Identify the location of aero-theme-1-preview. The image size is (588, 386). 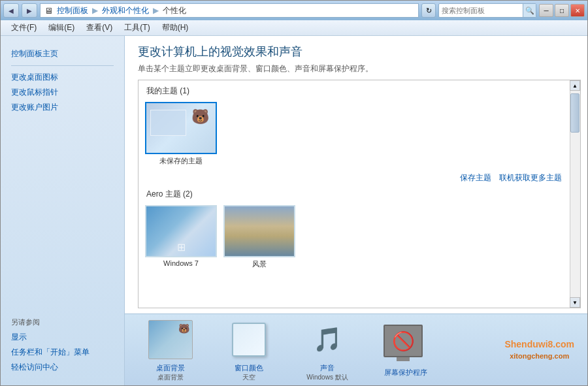
(181, 231).